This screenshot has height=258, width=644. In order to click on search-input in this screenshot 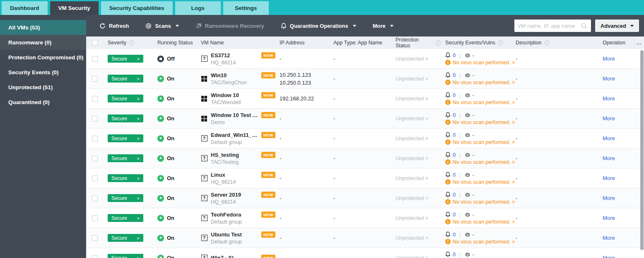, I will do `click(549, 26)`.